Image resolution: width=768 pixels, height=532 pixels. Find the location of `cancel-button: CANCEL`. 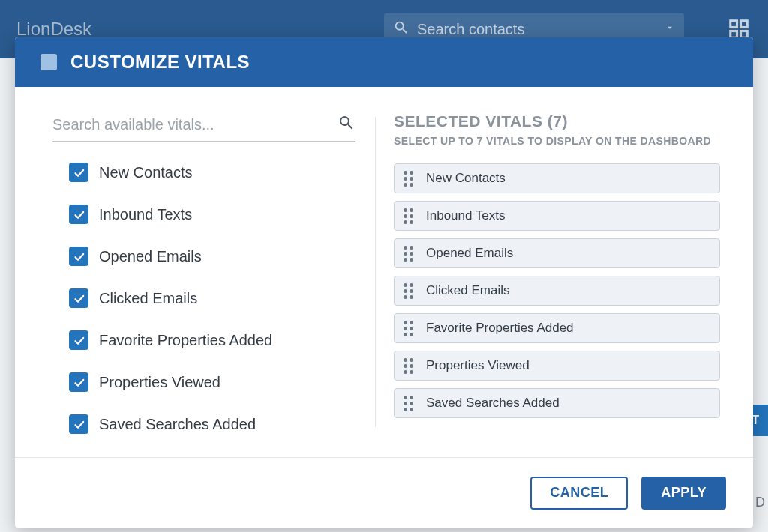

cancel-button: CANCEL is located at coordinates (579, 493).